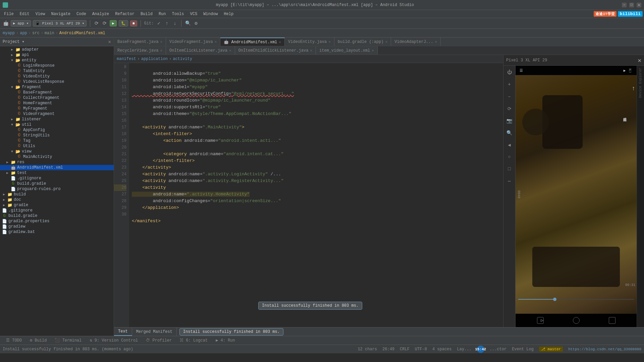 The image size is (644, 362). What do you see at coordinates (509, 133) in the screenshot?
I see `emu-zoom-btn: 🔍` at bounding box center [509, 133].